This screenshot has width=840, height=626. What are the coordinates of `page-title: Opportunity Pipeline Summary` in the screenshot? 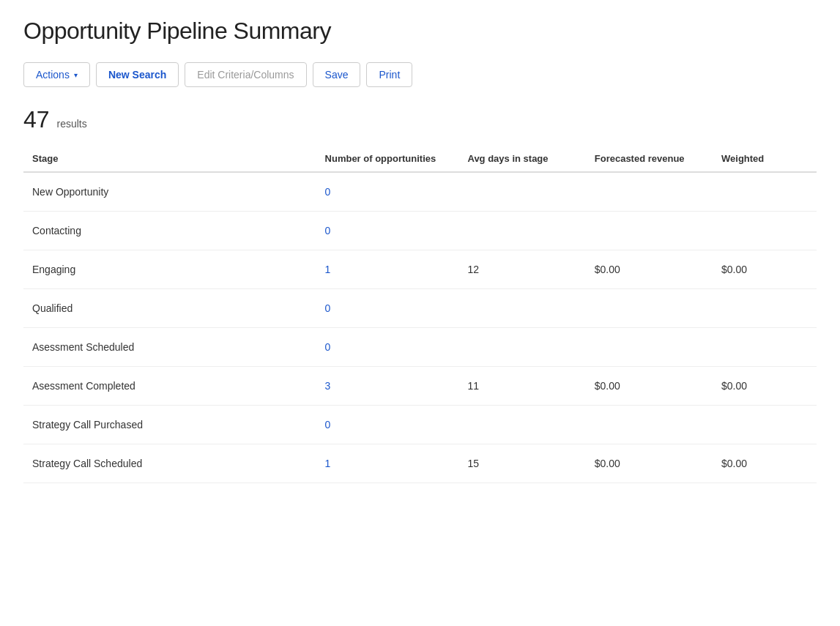 It's located at (420, 31).